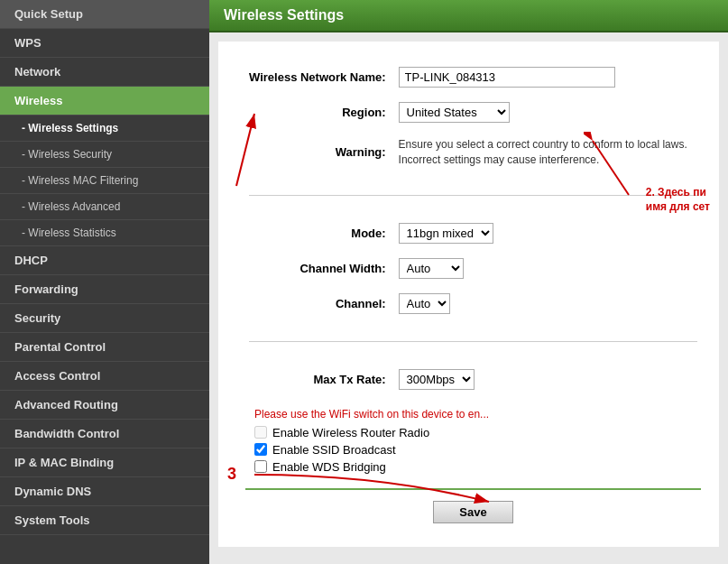  Describe the element at coordinates (105, 43) in the screenshot. I see `sidebar-item-wps: WPS` at that location.